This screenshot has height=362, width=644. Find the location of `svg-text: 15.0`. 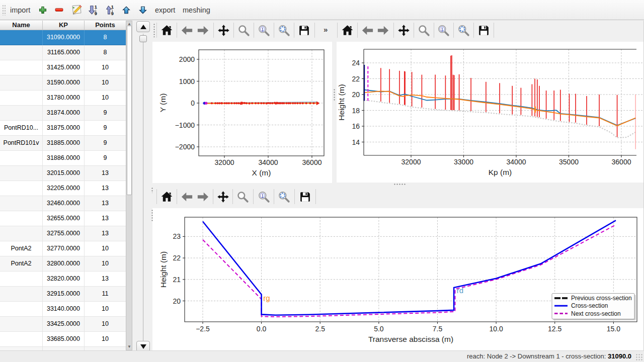

svg-text: 15.0 is located at coordinates (614, 329).